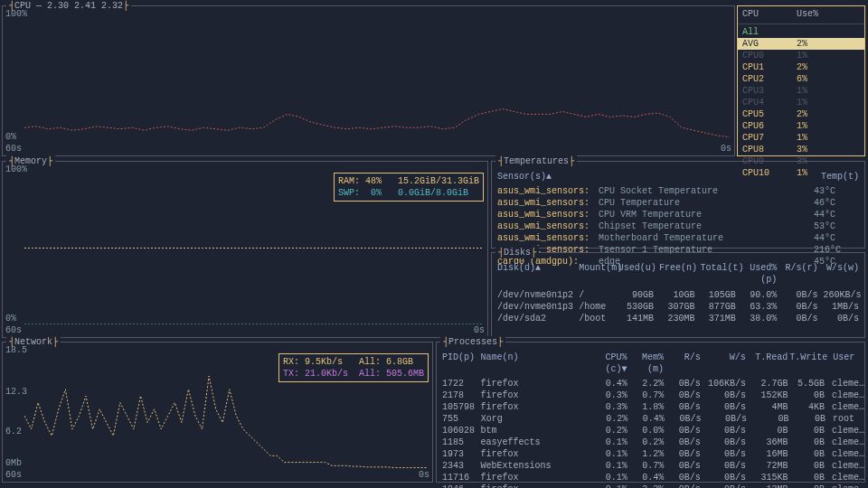  I want to click on processes-header: PID(p) Name(n) CPU%(c)▼ Mem%(m) R/s W/s …, so click(653, 363).